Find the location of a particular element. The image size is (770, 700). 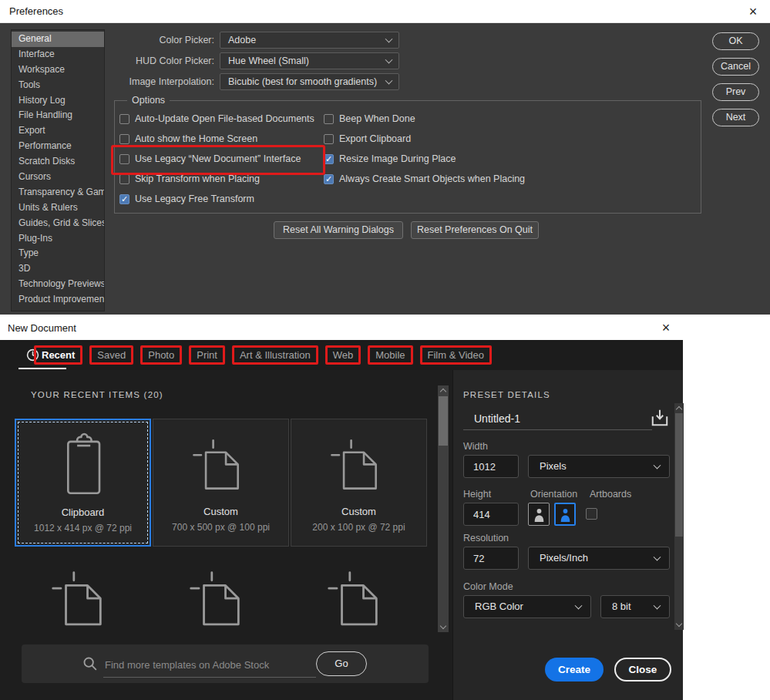

sidebar-item-performance: Performance is located at coordinates (58, 146).